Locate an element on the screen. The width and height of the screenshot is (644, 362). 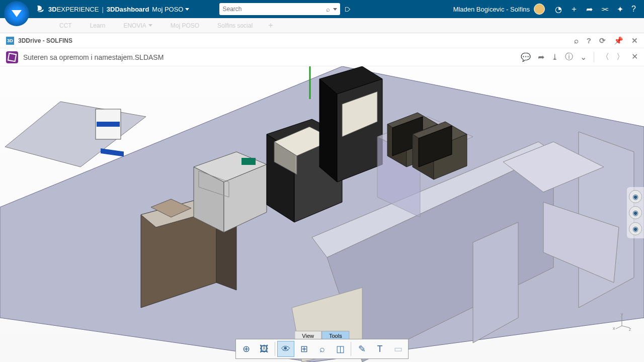
search-icon: ⌕ is located at coordinates (328, 9).